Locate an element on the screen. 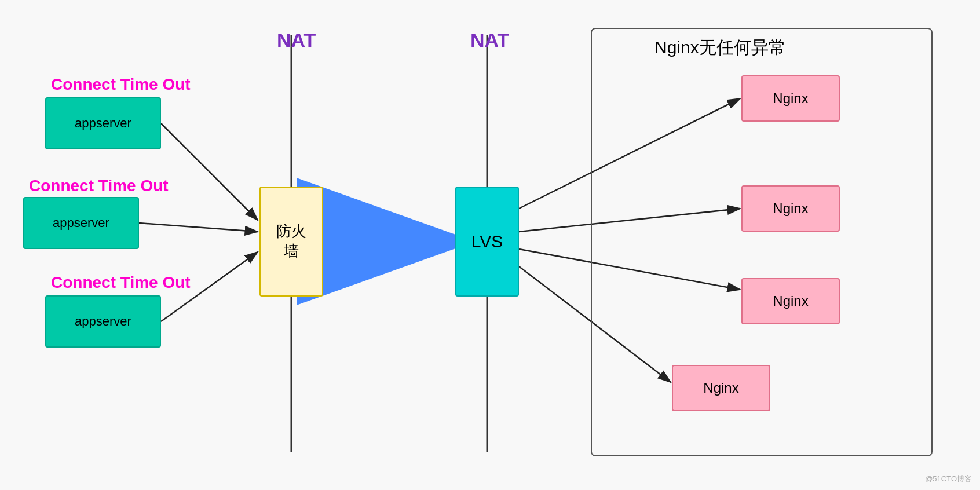 This screenshot has height=490, width=980. appserver-box-1: appserver is located at coordinates (103, 123).